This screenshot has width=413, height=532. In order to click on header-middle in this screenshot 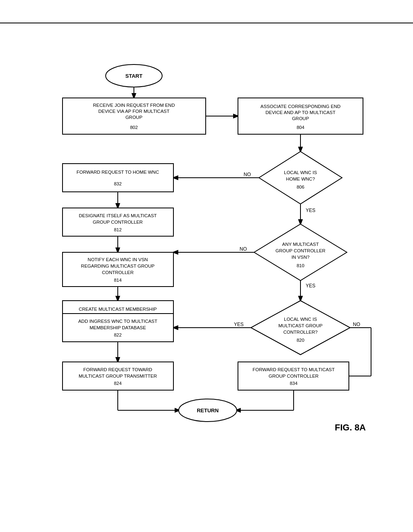, I will do `click(206, 11)`.